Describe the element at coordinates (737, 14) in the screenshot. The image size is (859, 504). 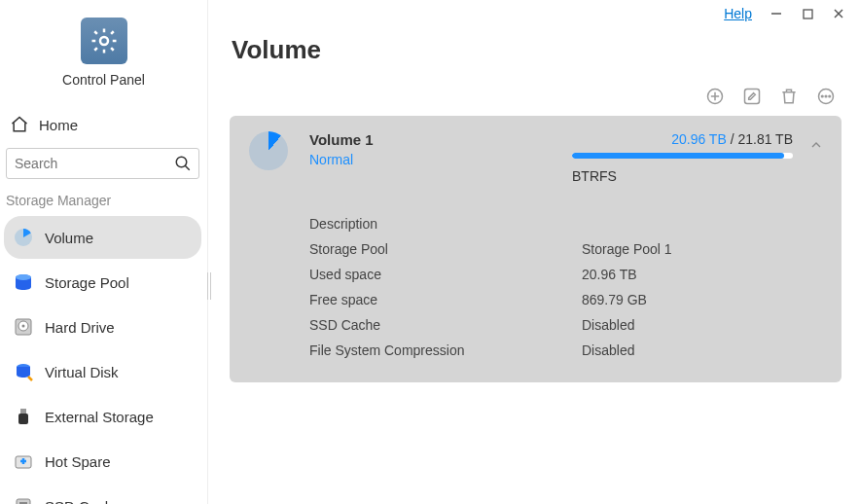
I see `help-link: Help` at that location.